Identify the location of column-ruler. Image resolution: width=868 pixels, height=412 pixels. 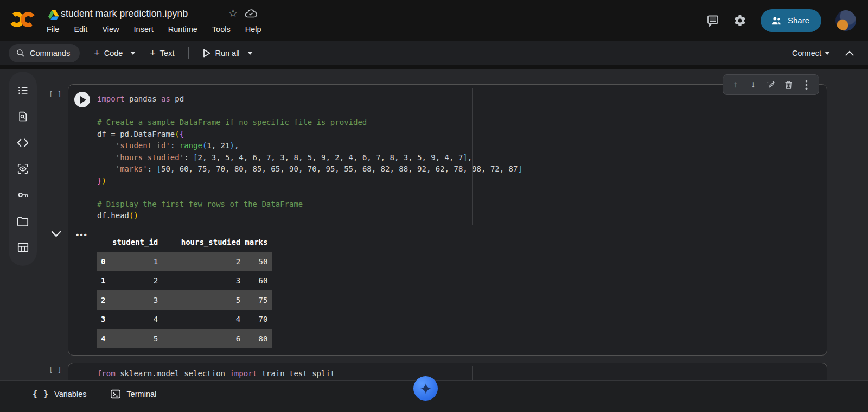
(472, 373).